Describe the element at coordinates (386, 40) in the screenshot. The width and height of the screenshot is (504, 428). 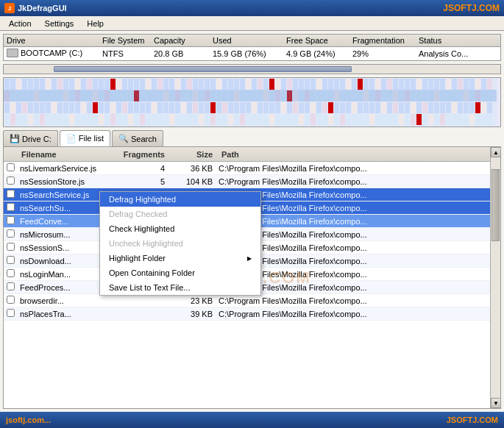
I see `header-frag: Fragmentation` at that location.